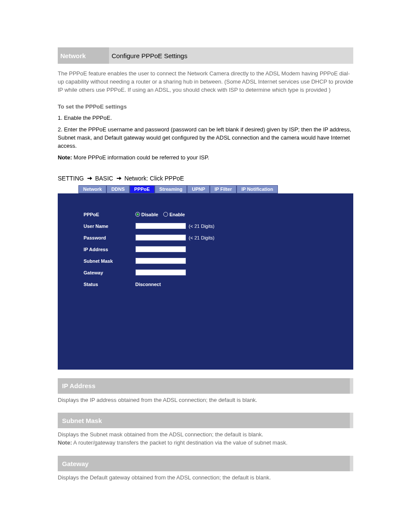 Image resolution: width=411 pixels, height=532 pixels. Describe the element at coordinates (109, 273) in the screenshot. I see `label-gateway: Gateway` at that location.